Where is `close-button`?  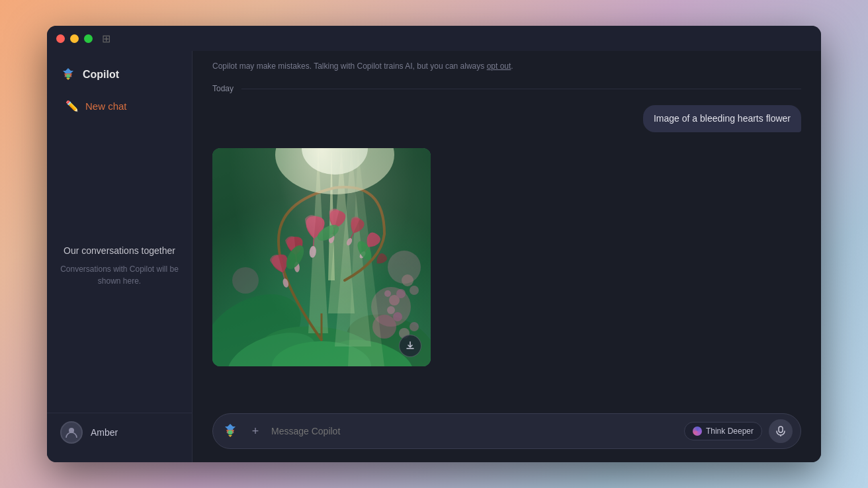
close-button is located at coordinates (61, 38).